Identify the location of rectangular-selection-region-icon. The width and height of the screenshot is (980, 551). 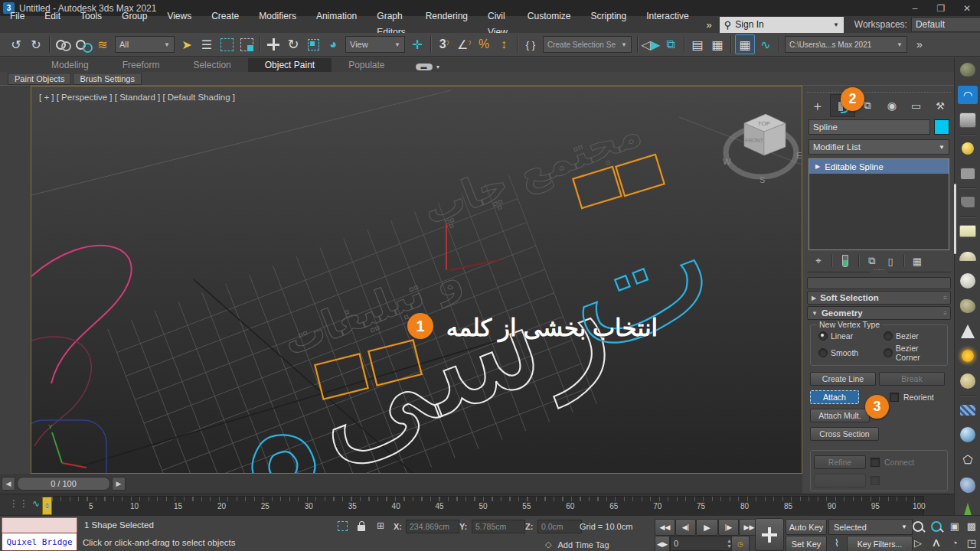
(227, 44).